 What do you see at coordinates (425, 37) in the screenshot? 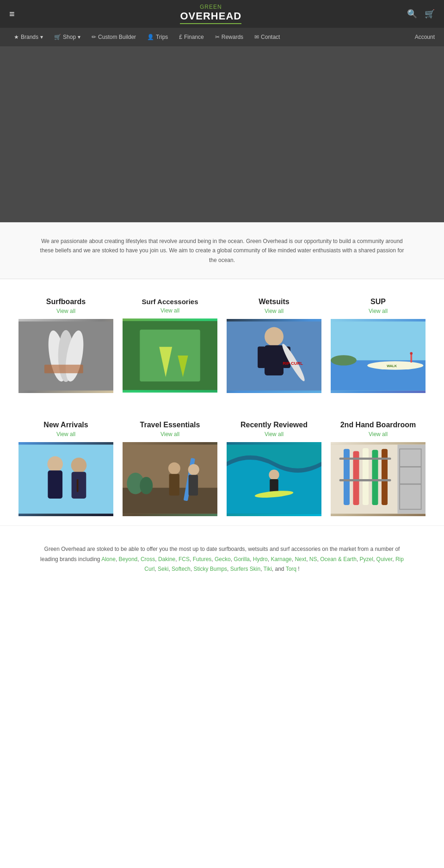
I see `nav-account: Account` at bounding box center [425, 37].